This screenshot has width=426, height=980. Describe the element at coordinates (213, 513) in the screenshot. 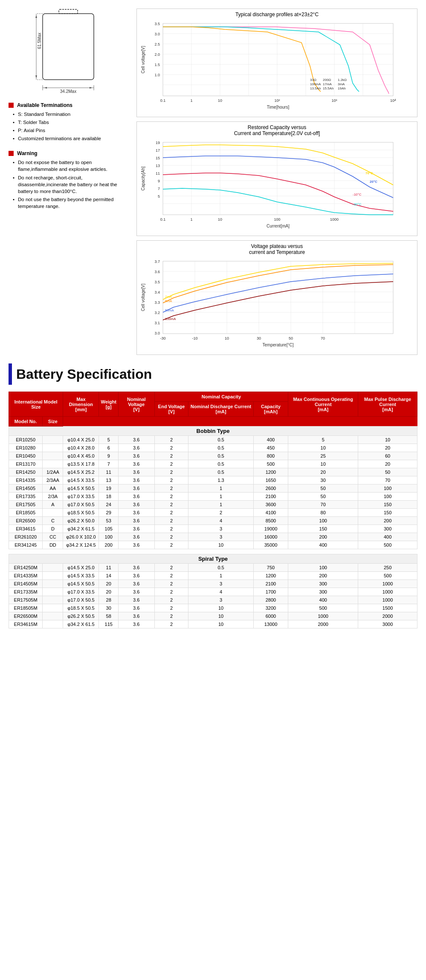

I see `table-row: ER18505φ18.5 X 50.5293.622410080150` at that location.